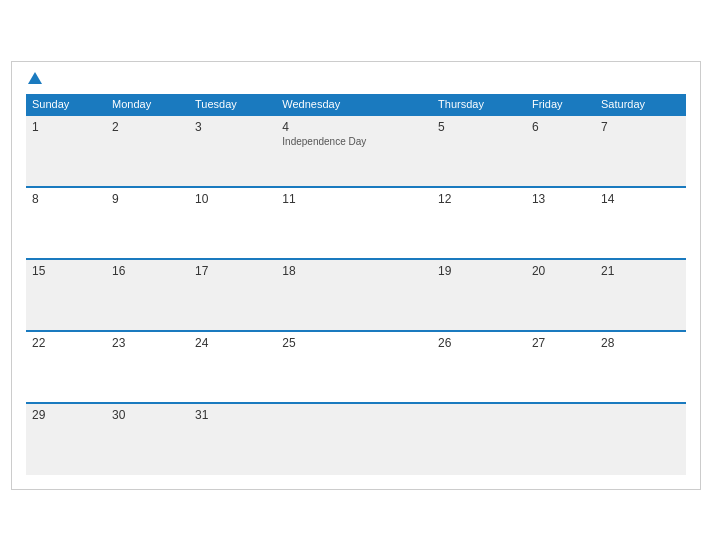 The height and width of the screenshot is (550, 712). Describe the element at coordinates (479, 104) in the screenshot. I see `weekday-header-thursday: Thursday` at that location.